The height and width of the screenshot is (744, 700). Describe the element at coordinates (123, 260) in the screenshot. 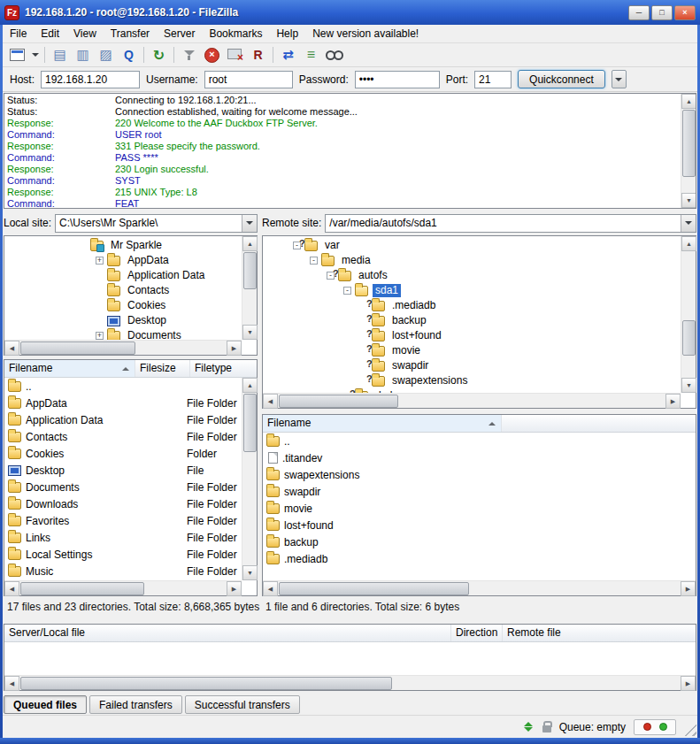

I see `local-tree-item-appdata: + AppData` at that location.